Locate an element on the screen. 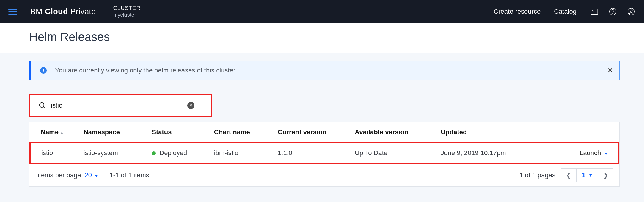 This screenshot has width=644, height=202. brand-text-bold: Cloud is located at coordinates (56, 12).